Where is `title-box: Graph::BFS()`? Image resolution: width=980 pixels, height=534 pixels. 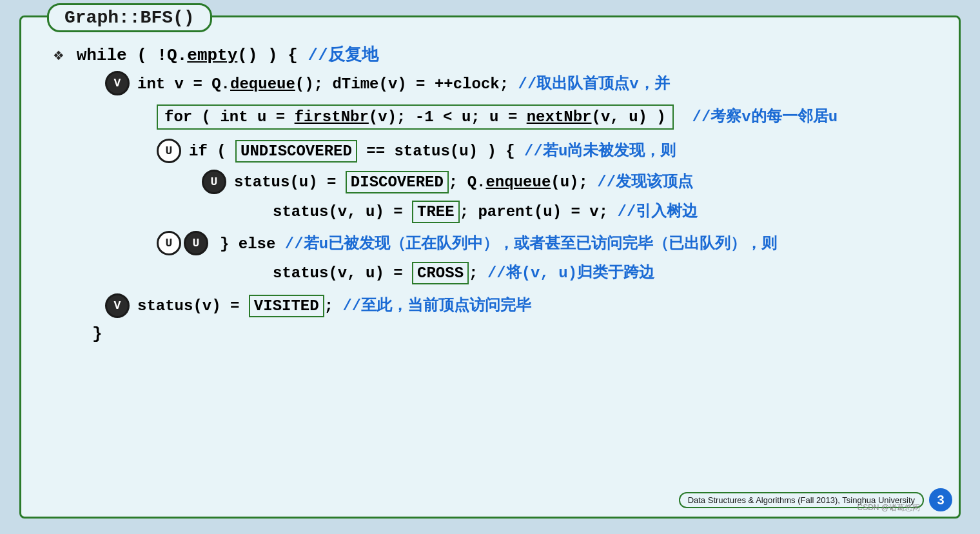 title-box: Graph::BFS() is located at coordinates (130, 18).